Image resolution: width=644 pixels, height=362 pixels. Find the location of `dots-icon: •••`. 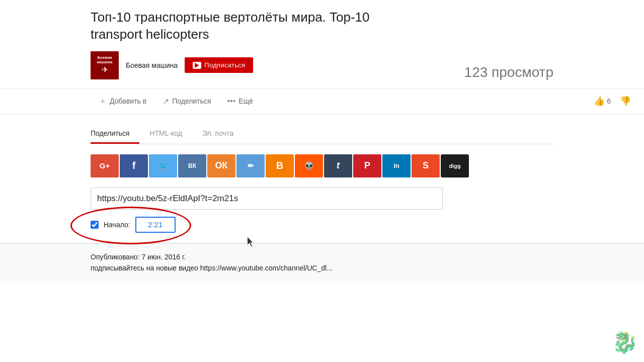

dots-icon: ••• is located at coordinates (231, 101).